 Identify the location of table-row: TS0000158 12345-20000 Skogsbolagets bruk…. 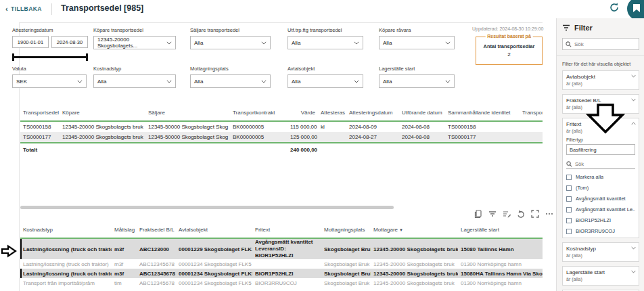
(281, 127).